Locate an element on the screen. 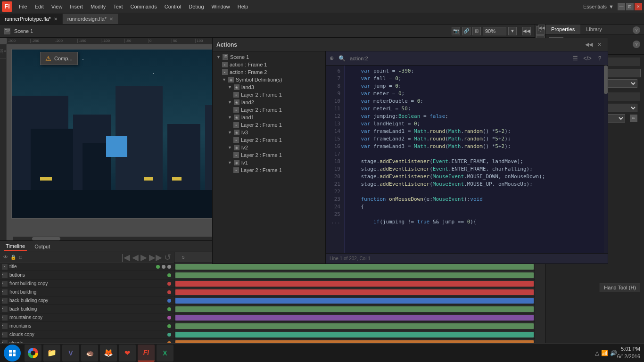 The height and width of the screenshot is (362, 644). menu-insert: Insert is located at coordinates (76, 7).